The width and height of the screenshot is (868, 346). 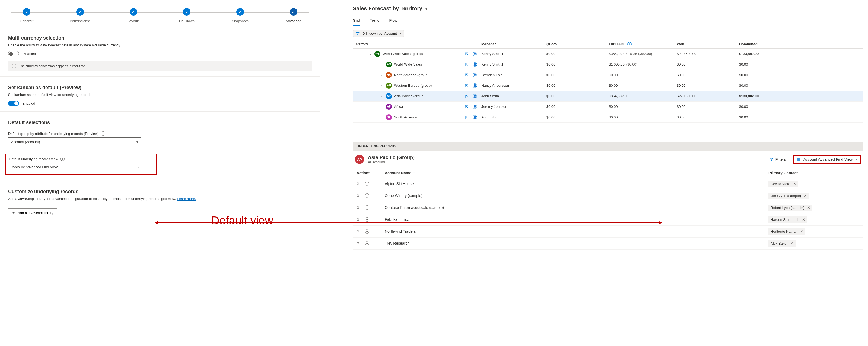 I want to click on manager-cell: Alton Stott, so click(x=514, y=117).